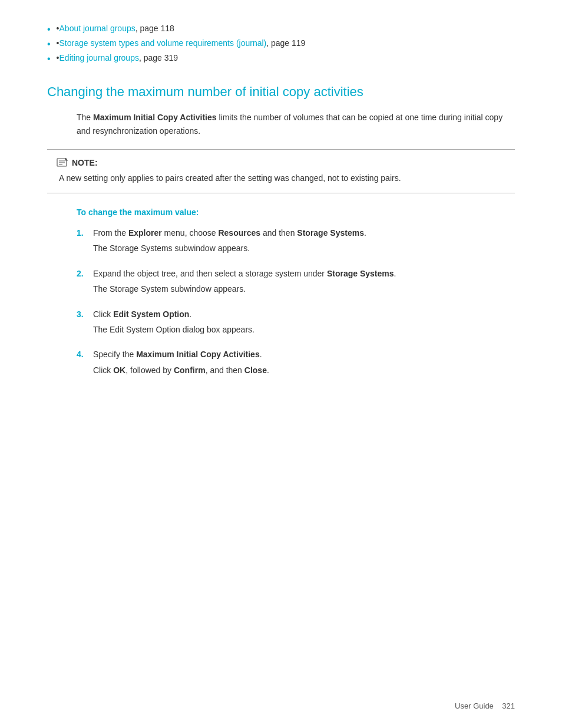  Describe the element at coordinates (304, 244) in the screenshot. I see `step-content-1: From the Explorer menu, choose Resources…` at that location.